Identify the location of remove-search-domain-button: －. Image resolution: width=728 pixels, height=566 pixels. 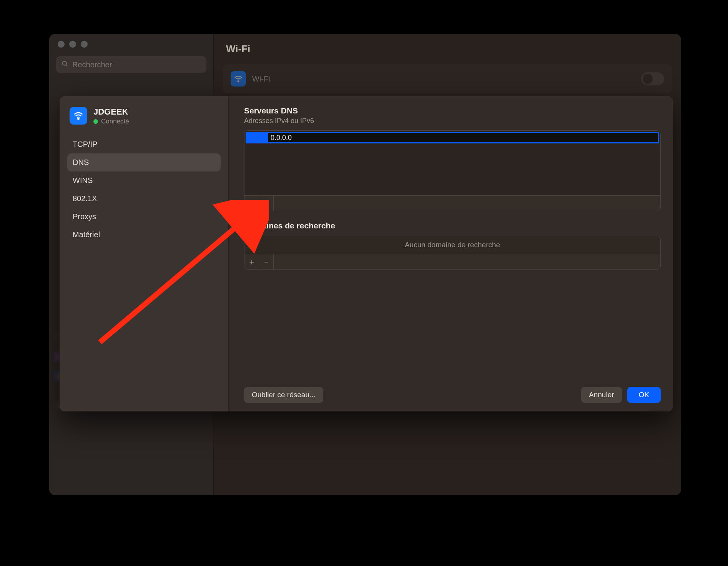
(266, 261).